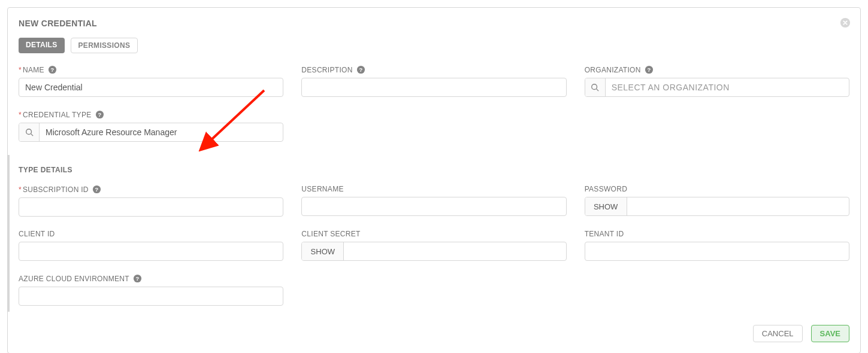 The width and height of the screenshot is (868, 353). What do you see at coordinates (717, 201) in the screenshot?
I see `field-password: PASSWORD SHOW` at bounding box center [717, 201].